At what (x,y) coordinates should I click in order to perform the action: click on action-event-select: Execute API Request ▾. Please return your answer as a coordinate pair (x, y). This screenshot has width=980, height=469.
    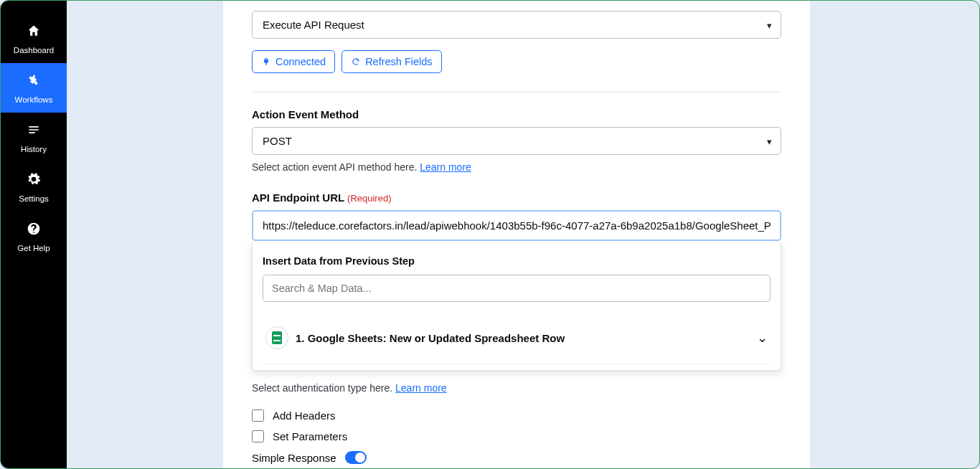
    Looking at the image, I should click on (517, 24).